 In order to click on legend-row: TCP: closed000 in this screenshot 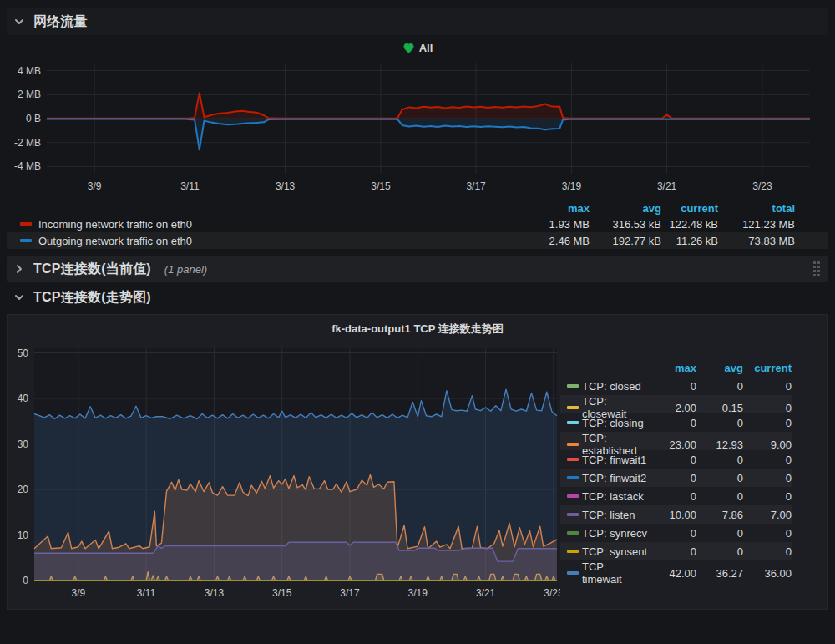, I will do `click(676, 386)`.